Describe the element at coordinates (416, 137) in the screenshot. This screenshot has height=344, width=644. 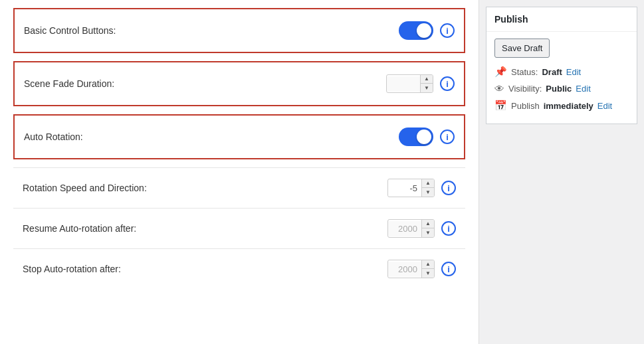
I see `auto-rotation-toggle` at that location.